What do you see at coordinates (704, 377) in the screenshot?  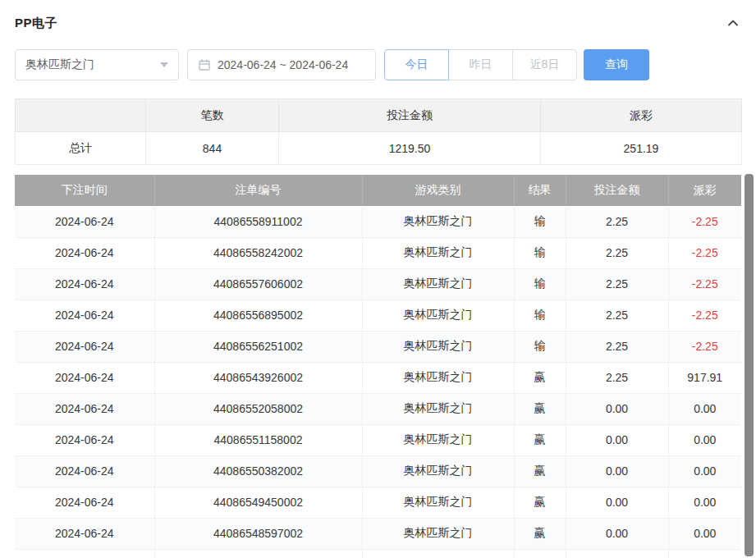 I see `cell-payout: 917.91` at bounding box center [704, 377].